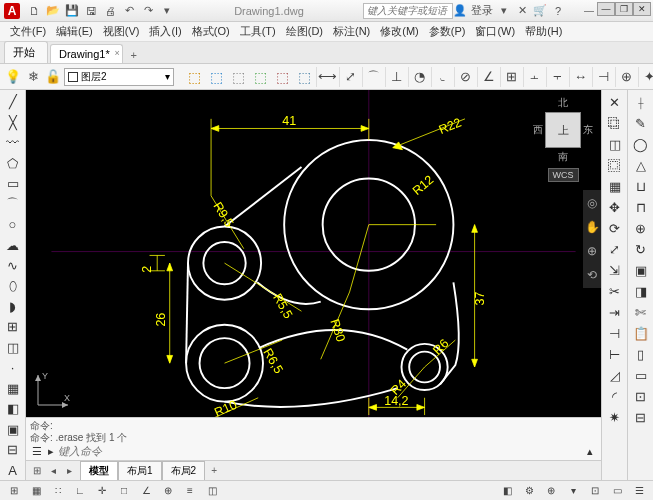 This screenshot has width=653, height=500. Describe the element at coordinates (641, 333) in the screenshot. I see `paste-tool-icon: 📋` at that location.